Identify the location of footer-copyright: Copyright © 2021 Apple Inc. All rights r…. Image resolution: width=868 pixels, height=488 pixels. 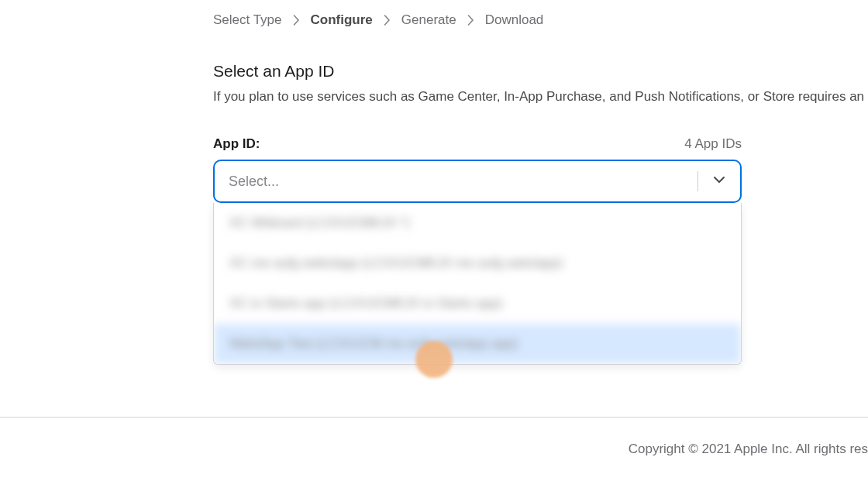
(749, 449).